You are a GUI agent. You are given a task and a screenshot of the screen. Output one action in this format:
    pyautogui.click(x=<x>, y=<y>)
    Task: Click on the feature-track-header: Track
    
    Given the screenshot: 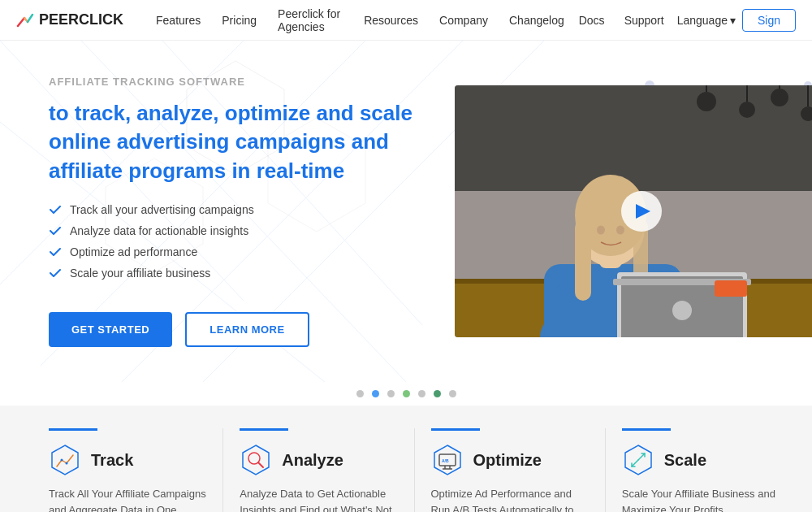 What is the action you would take?
    pyautogui.click(x=127, y=460)
    